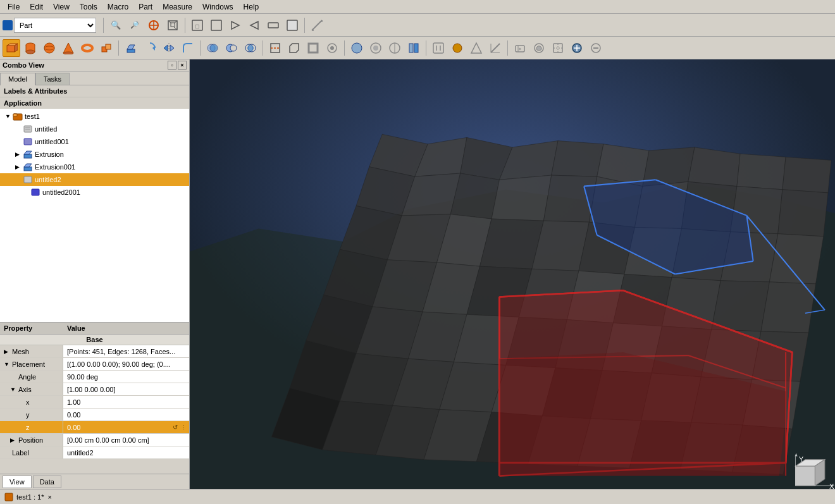 Image resolution: width=835 pixels, height=504 pixels. I want to click on panel-close-btn: ×, so click(182, 65).